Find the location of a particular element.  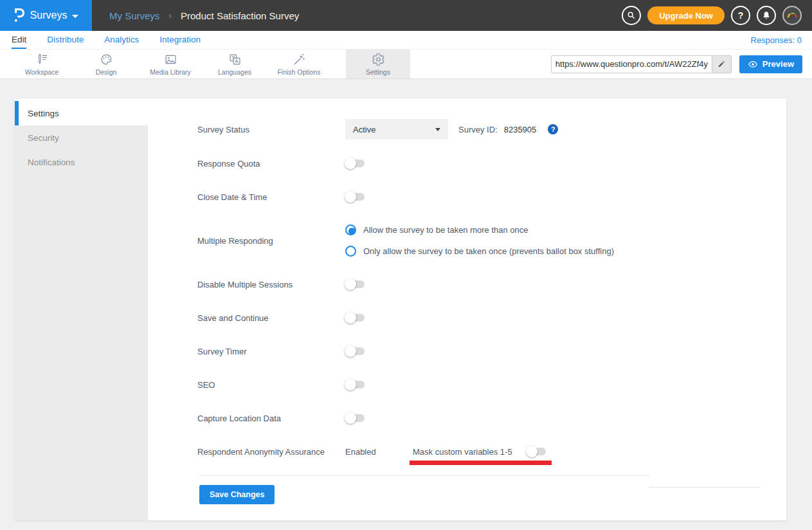

gear-icon is located at coordinates (378, 59).